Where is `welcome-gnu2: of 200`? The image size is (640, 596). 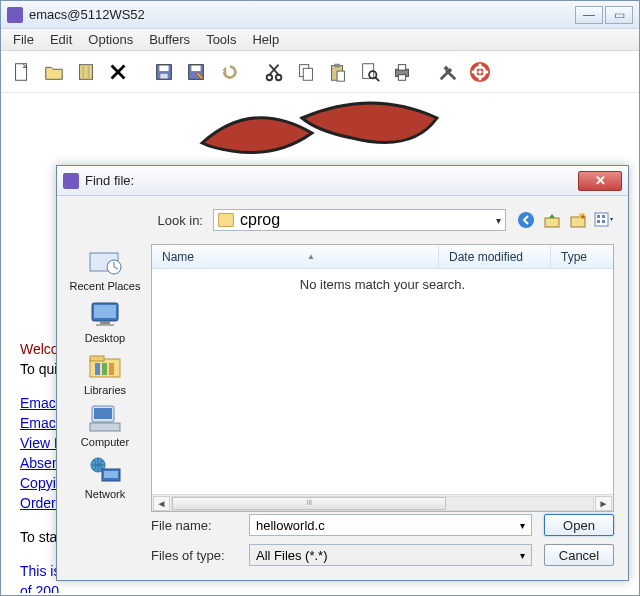
welcome-gnu2: of 200 is located at coordinates (46, 587).